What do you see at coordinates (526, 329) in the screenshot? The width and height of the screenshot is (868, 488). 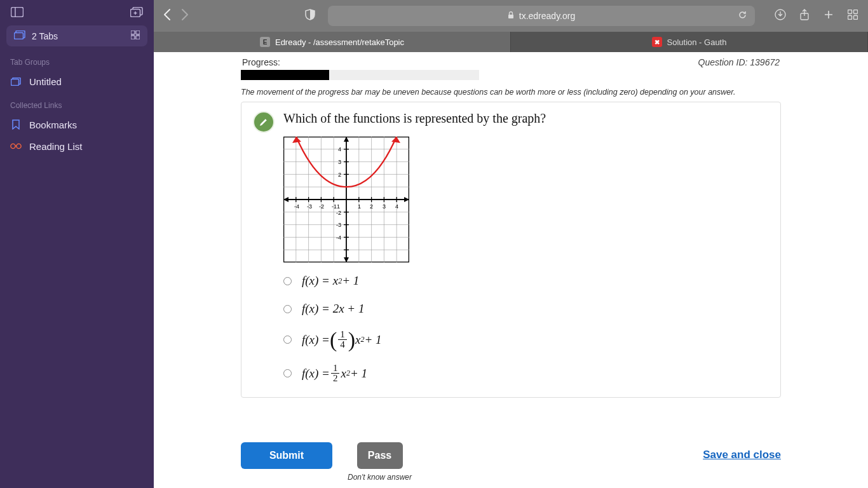 I see `answer-options: f(x) = x2 + 1 f(x) = 2x + 1 f(x) = ( 14 …` at bounding box center [526, 329].